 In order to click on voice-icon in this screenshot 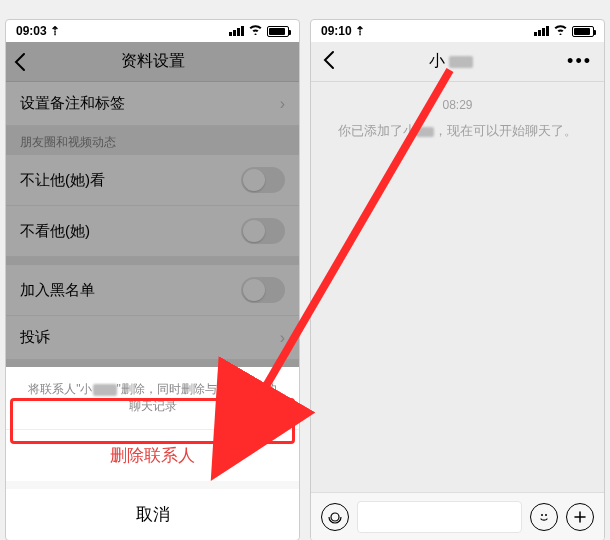, I will do `click(335, 517)`.